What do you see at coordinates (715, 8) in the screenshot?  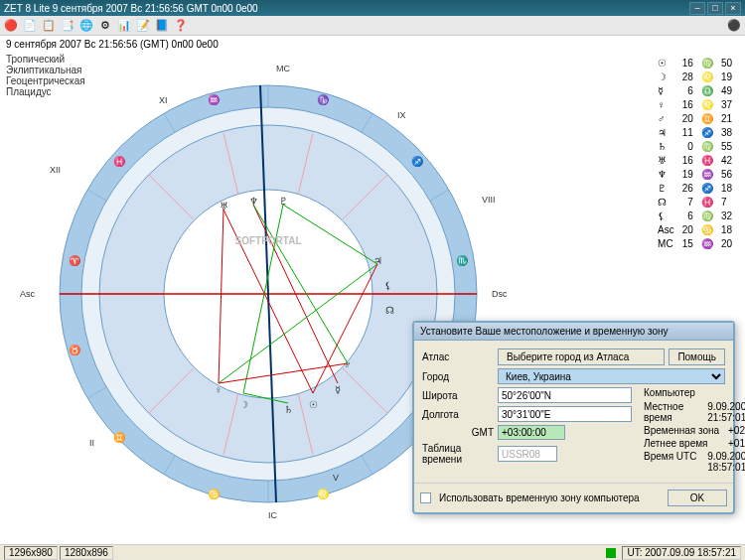 I see `maximize-button: □` at bounding box center [715, 8].